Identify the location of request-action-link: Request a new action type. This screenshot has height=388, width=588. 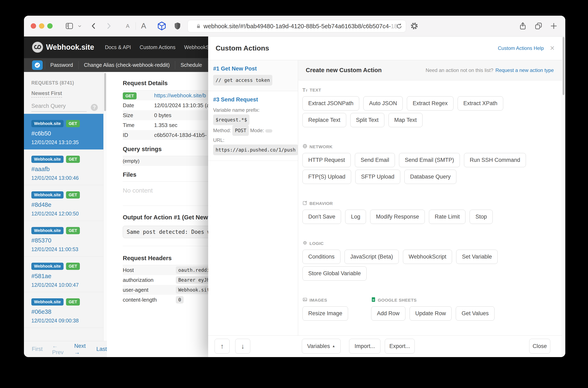
(525, 70).